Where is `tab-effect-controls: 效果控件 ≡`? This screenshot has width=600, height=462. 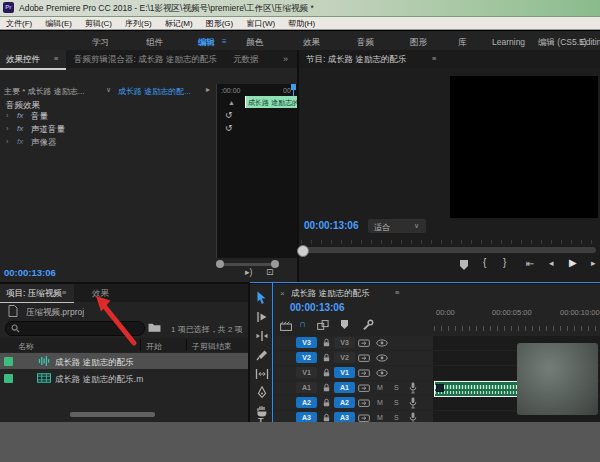 tab-effect-controls: 效果控件 ≡ is located at coordinates (33, 60).